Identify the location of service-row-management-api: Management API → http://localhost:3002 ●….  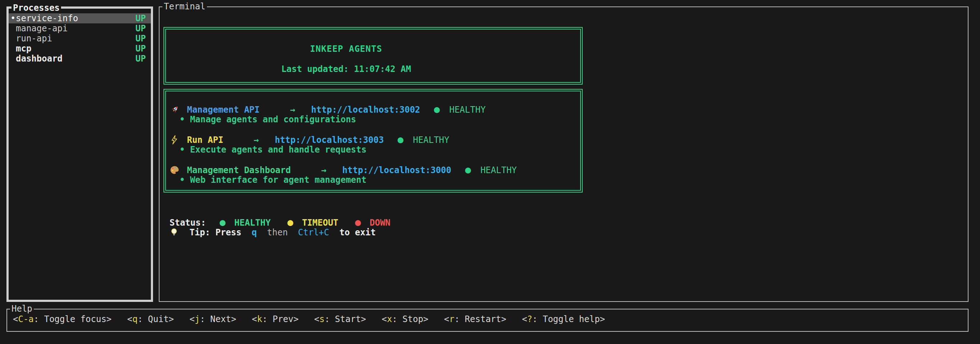
(375, 109).